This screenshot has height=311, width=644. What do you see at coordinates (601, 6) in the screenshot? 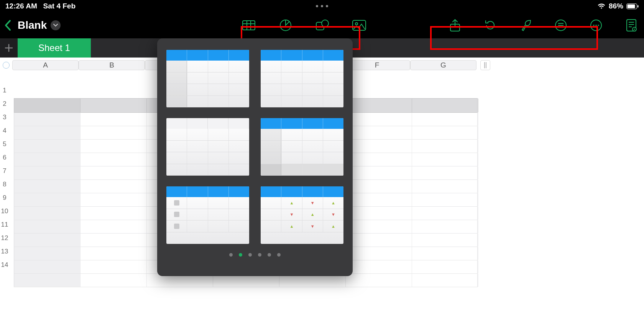
I see `wifi-icon` at bounding box center [601, 6].